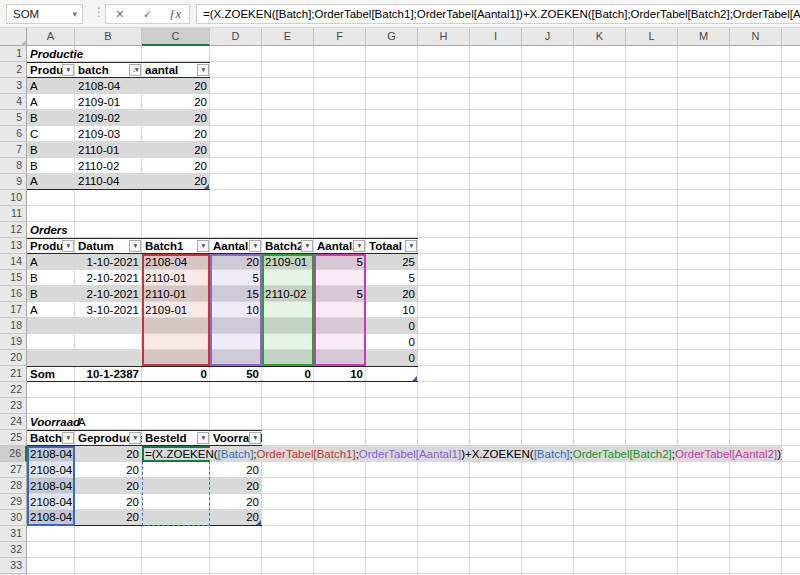 Image resolution: width=800 pixels, height=575 pixels. I want to click on cell-B24: A, so click(108, 422).